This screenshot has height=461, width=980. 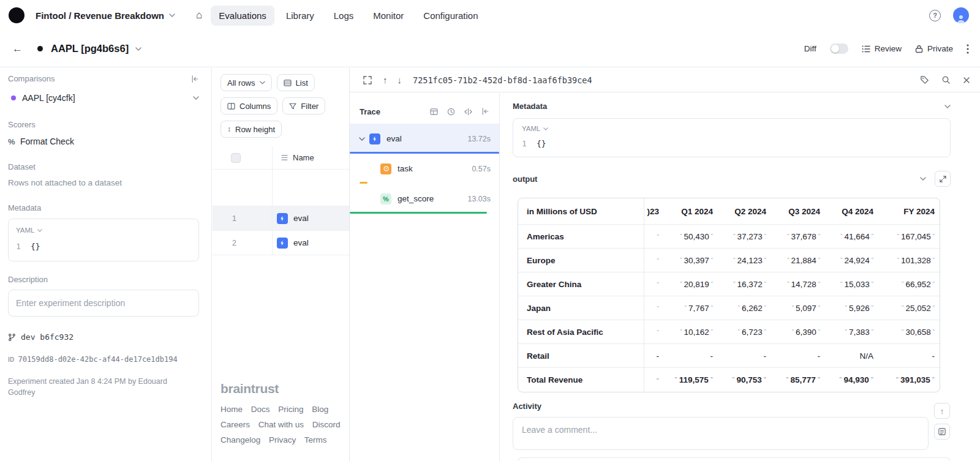 What do you see at coordinates (284, 158) in the screenshot?
I see `menu-icon` at bounding box center [284, 158].